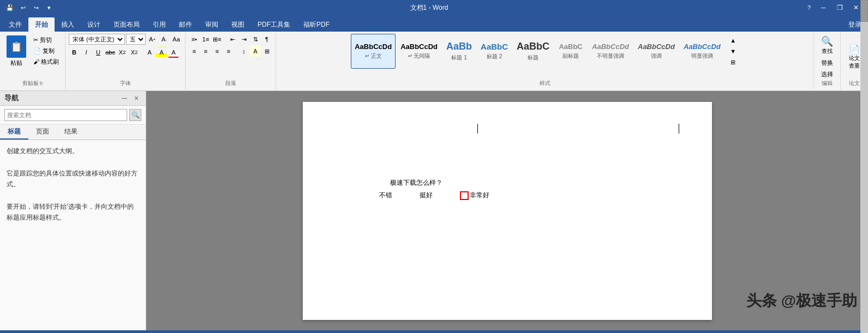 This screenshot has width=868, height=333. What do you see at coordinates (507, 189) in the screenshot?
I see `document-content: 极速下载怎么样？ 不错 挺好 非常好` at bounding box center [507, 189].